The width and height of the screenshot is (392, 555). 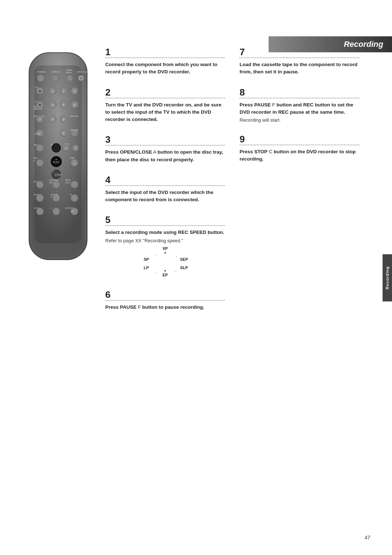 I want to click on svg-text: REV, so click(x=36, y=158).